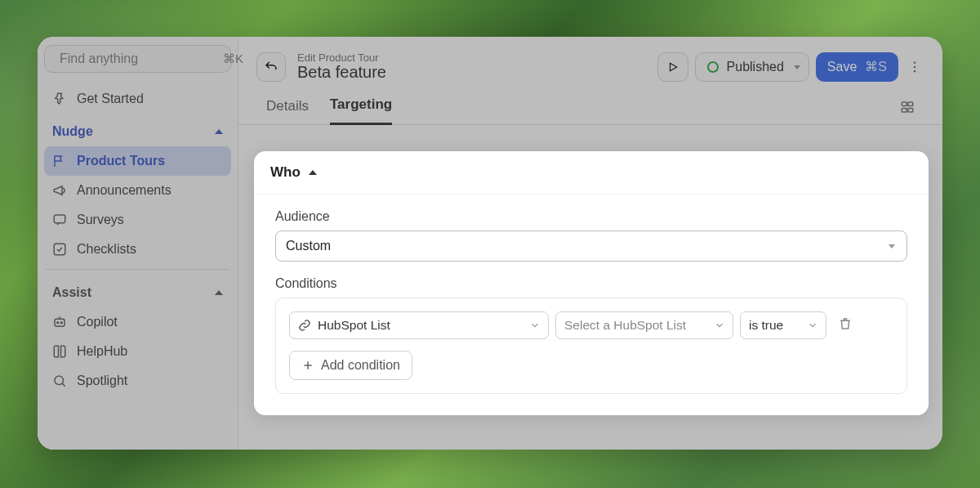 The image size is (980, 488). I want to click on condition-value-select: Select a HubSpot List, so click(644, 325).